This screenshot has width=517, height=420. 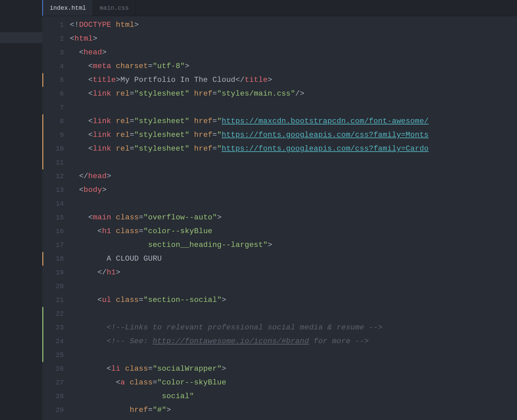 What do you see at coordinates (293, 300) in the screenshot?
I see `code-line: <ul class="section--social">` at bounding box center [293, 300].